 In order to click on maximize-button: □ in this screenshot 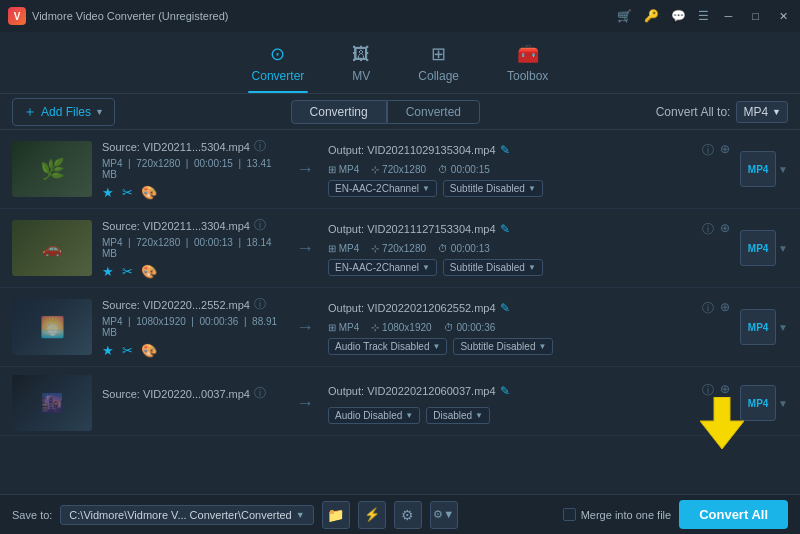, I will do `click(756, 16)`.